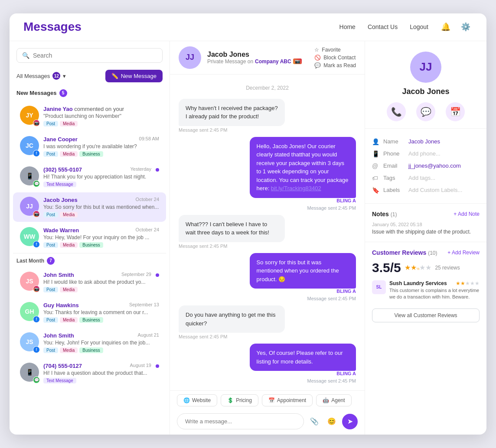 This screenshot has width=496, height=448. I want to click on filter-row: All Messages 12 ▾ ✏️ New Message, so click(89, 77).